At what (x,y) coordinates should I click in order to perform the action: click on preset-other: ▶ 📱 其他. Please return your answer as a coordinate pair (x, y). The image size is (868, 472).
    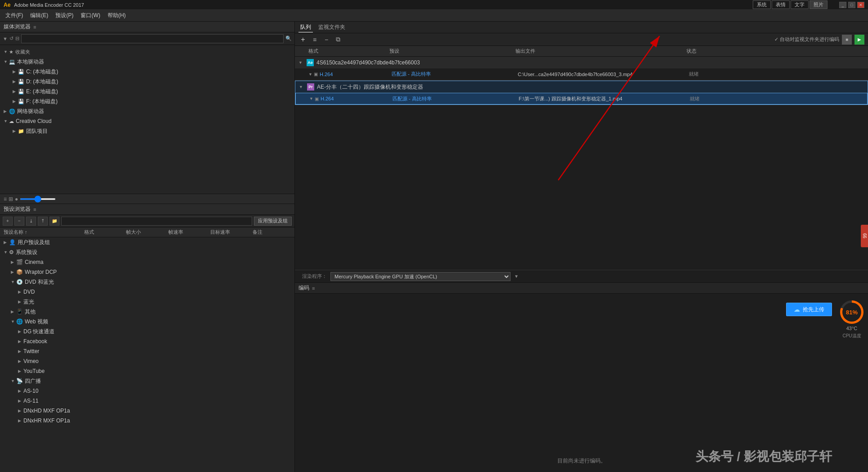
    Looking at the image, I should click on (147, 312).